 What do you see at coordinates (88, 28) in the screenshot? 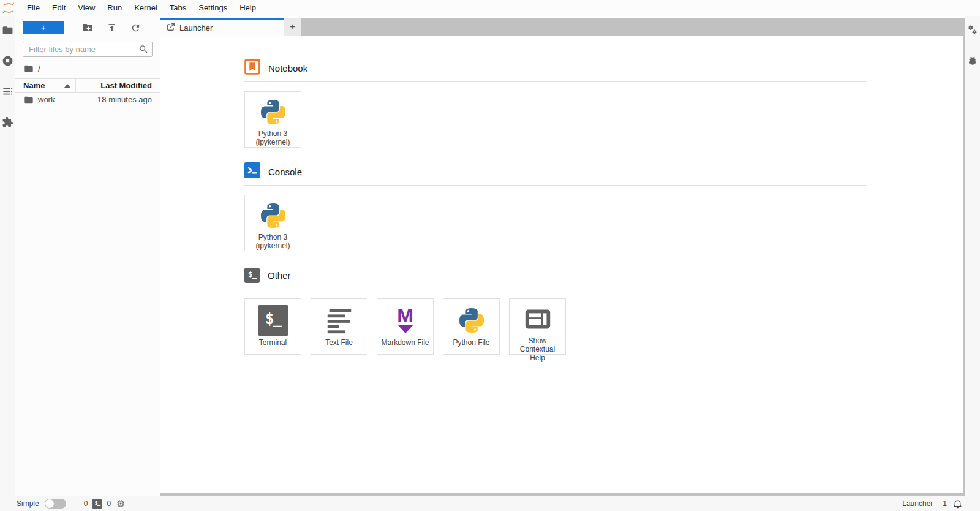
I see `new-folder-icon` at bounding box center [88, 28].